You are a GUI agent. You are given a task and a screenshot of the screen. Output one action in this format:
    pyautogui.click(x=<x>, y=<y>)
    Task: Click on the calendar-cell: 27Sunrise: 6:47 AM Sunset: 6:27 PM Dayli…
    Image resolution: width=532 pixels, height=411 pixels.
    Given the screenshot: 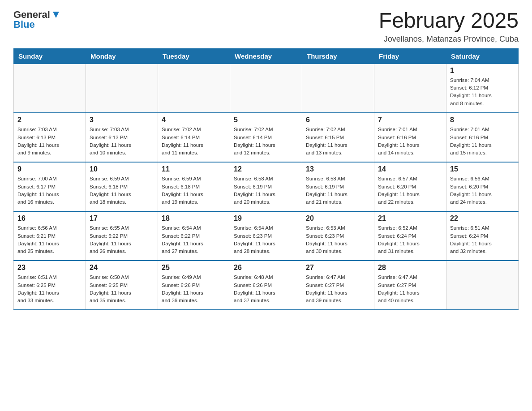 What is the action you would take?
    pyautogui.click(x=339, y=285)
    